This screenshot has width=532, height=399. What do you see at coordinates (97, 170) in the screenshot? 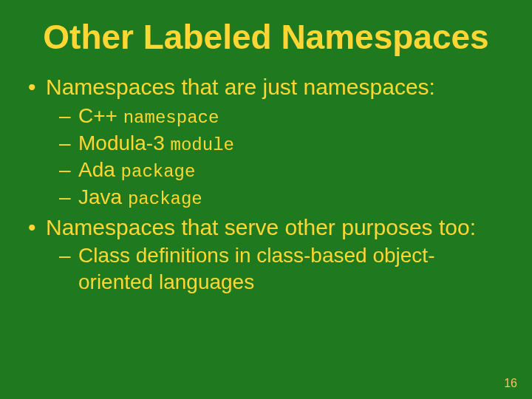
I see `sub-ada-lang: Ada` at bounding box center [97, 170].